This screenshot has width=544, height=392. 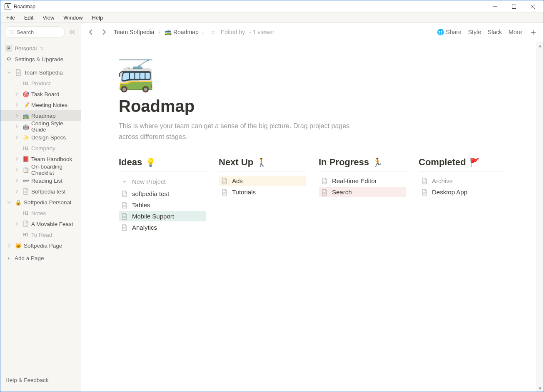 What do you see at coordinates (41, 181) in the screenshot?
I see `tree-item-reading-list: 👓Reading List` at bounding box center [41, 181].